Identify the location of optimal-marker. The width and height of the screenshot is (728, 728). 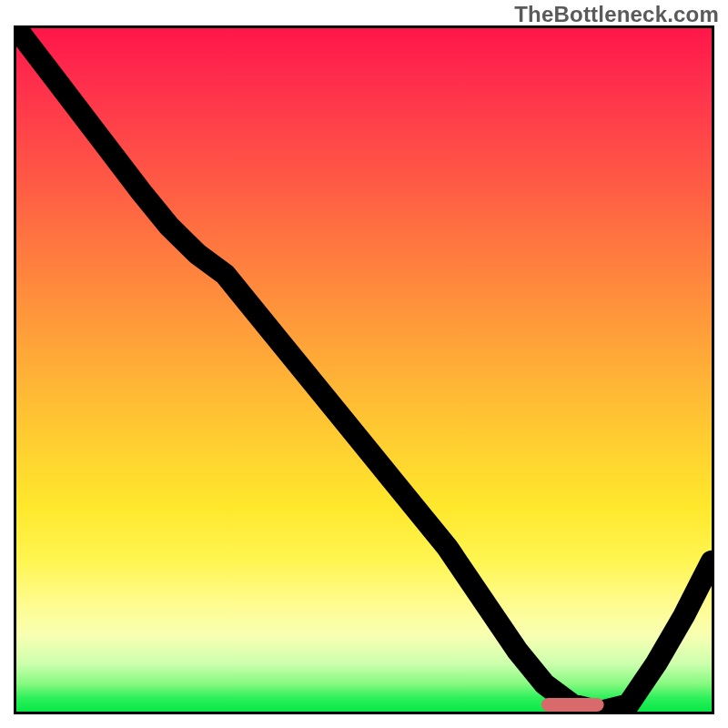
(573, 704).